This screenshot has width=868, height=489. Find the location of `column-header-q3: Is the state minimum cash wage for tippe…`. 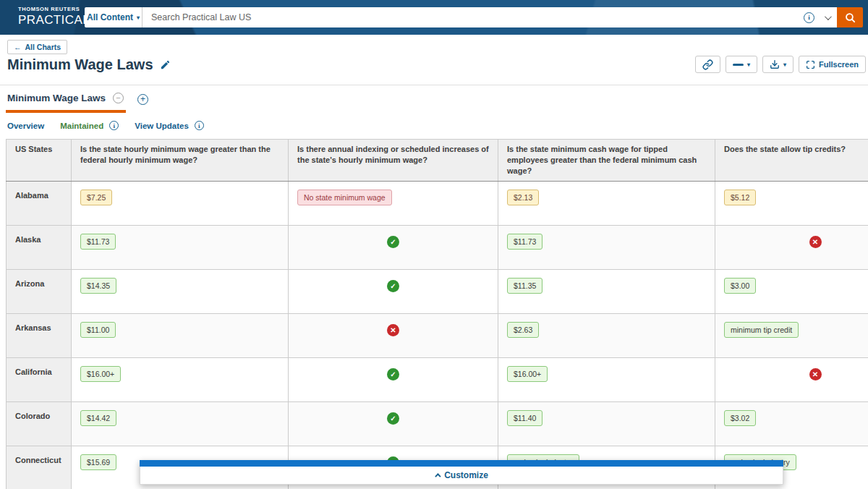

column-header-q3: Is the state minimum cash wage for tippe… is located at coordinates (607, 161).